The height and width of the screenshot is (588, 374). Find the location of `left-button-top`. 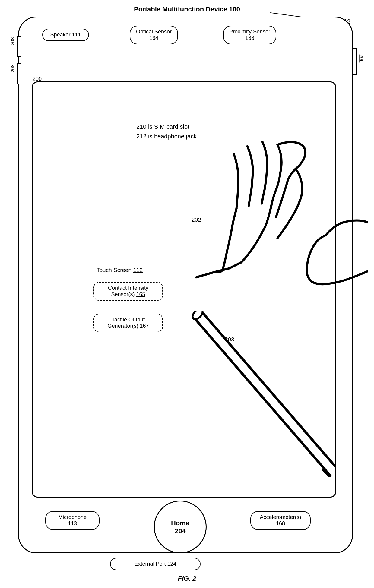

left-button-top is located at coordinates (19, 47).